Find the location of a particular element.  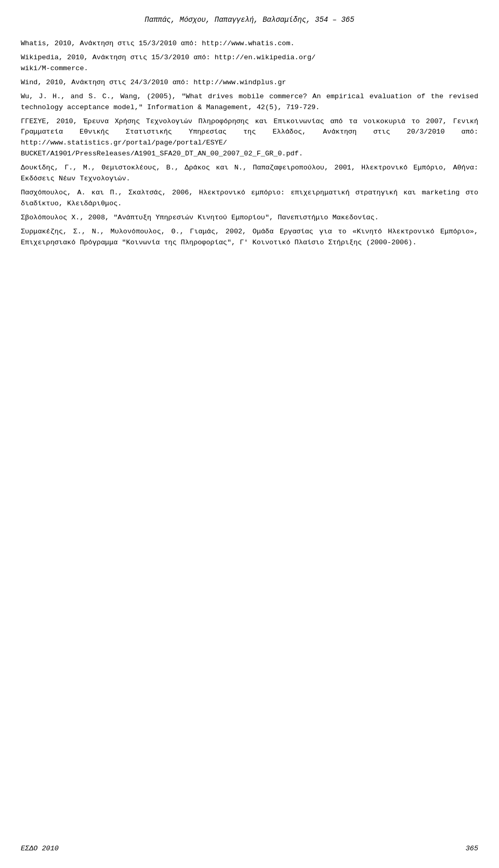

ref-text: Wikipedia, 2010, Ανάκτηση στις 15/3/2010… is located at coordinates (168, 63).